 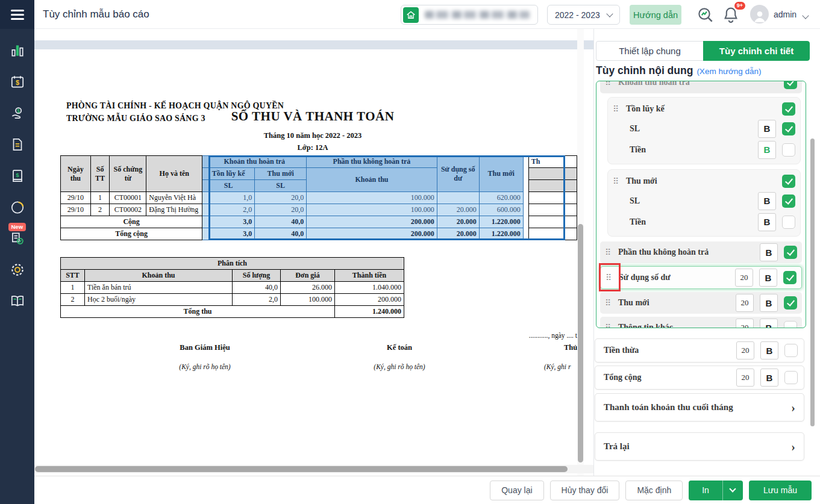 What do you see at coordinates (314, 469) in the screenshot?
I see `document-horizontal-scrollbar` at bounding box center [314, 469].